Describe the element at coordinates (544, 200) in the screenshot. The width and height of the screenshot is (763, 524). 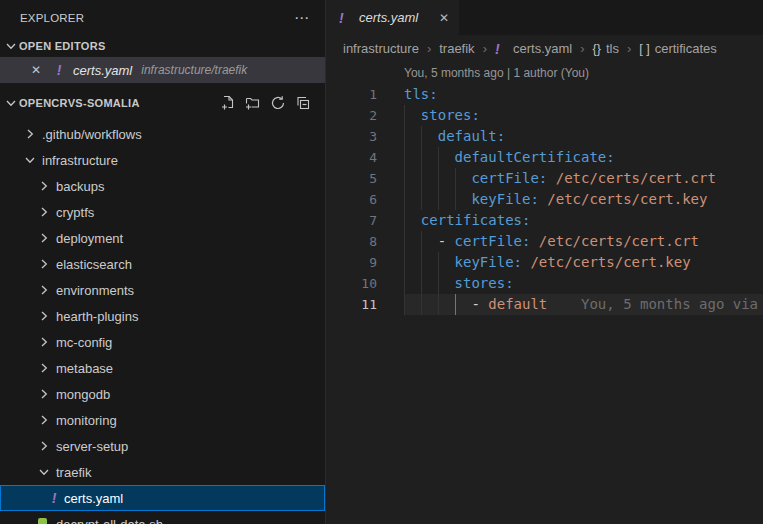
I see `code-line-6: 6 keyFile: /etc/certs/cert.key` at that location.